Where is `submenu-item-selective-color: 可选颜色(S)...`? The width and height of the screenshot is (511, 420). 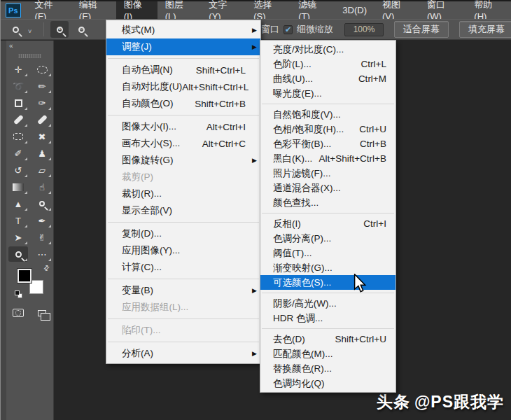 submenu-item-selective-color: 可选颜色(S)... is located at coordinates (328, 283).